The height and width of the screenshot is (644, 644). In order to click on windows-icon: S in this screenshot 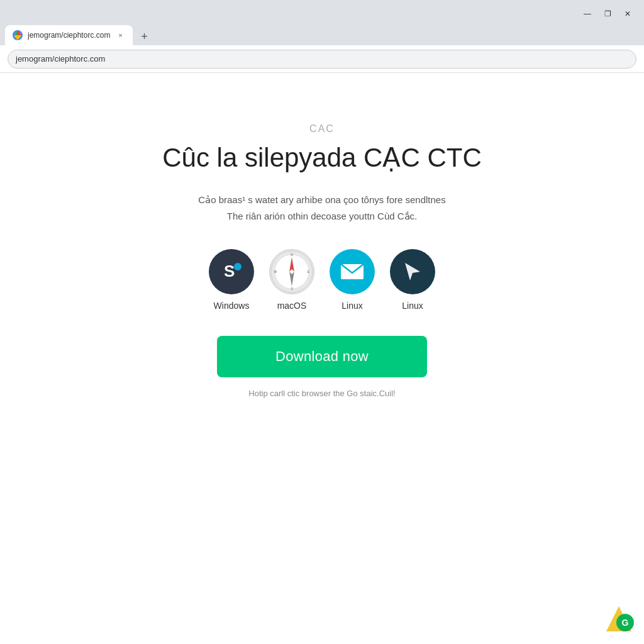, I will do `click(231, 272)`.